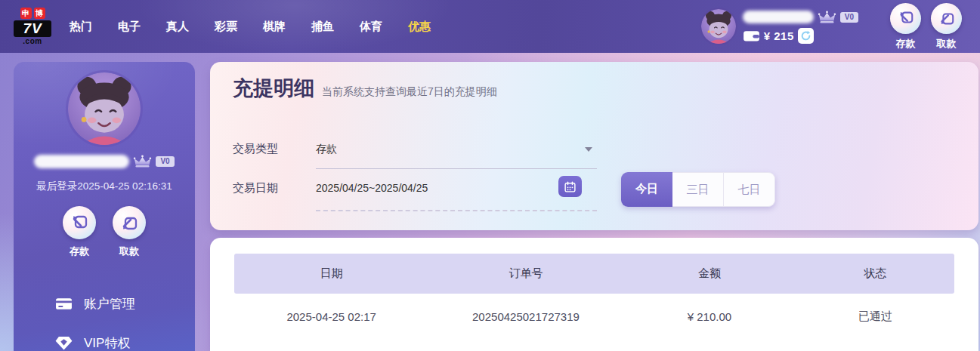 This screenshot has width=980, height=351. Describe the element at coordinates (178, 27) in the screenshot. I see `nav-item-live: 真人` at that location.